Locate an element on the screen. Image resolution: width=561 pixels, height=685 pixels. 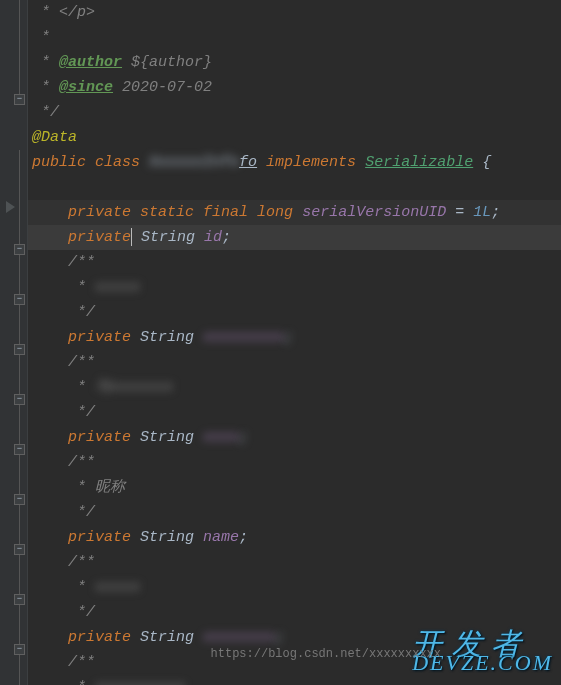
code-line: @Data is located at coordinates (294, 138).